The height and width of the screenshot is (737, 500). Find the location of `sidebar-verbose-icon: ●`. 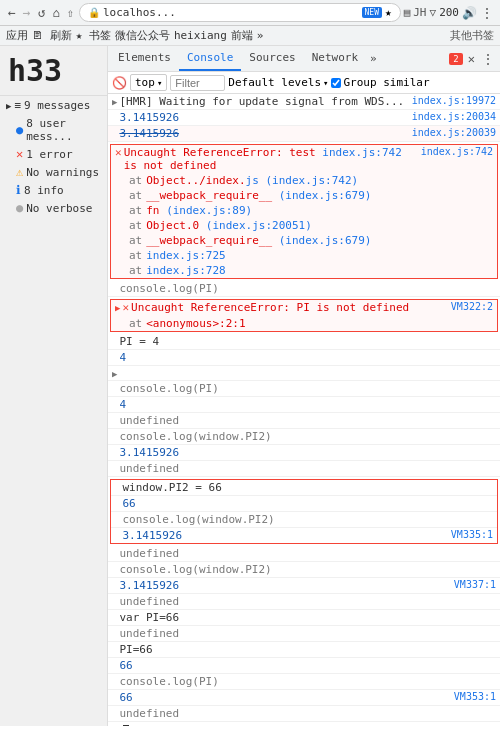

sidebar-verbose-icon: ● is located at coordinates (20, 208).